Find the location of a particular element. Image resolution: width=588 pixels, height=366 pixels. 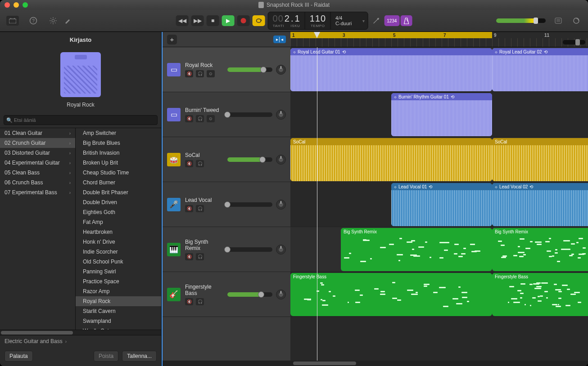

metronome-button is located at coordinates (406, 21).